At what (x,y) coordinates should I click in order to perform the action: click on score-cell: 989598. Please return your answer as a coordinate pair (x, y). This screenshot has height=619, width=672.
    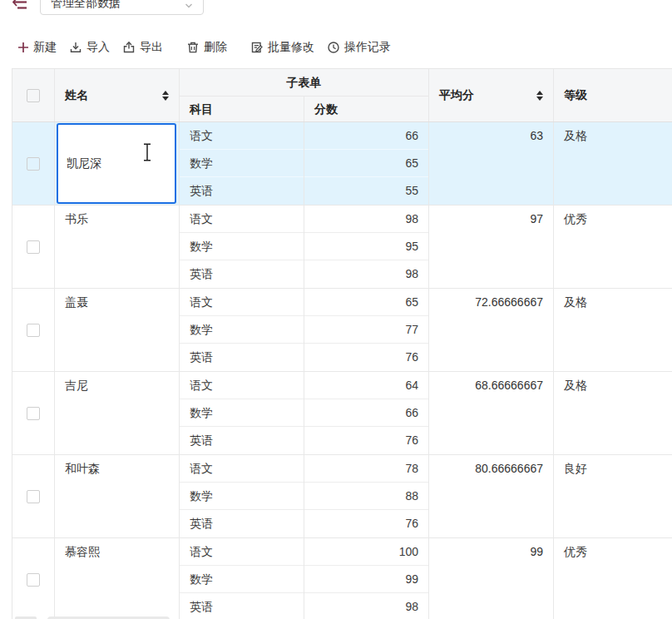
    Looking at the image, I should click on (367, 246).